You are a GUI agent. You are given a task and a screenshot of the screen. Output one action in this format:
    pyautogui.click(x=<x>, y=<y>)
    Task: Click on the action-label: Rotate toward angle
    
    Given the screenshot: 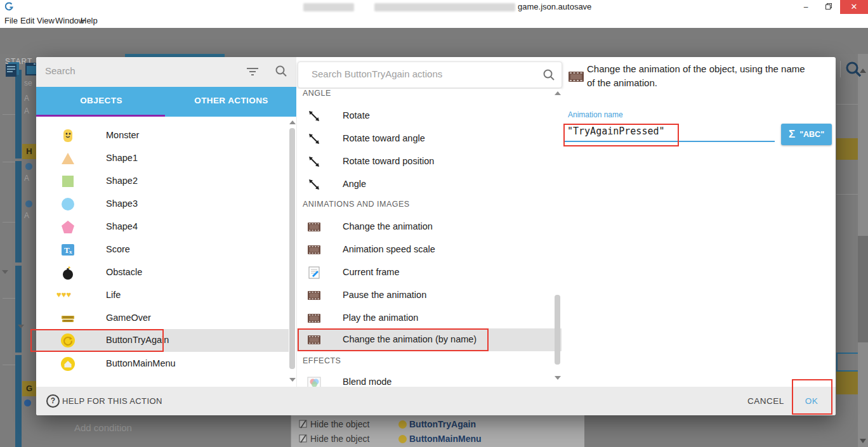 What is the action you would take?
    pyautogui.click(x=384, y=138)
    